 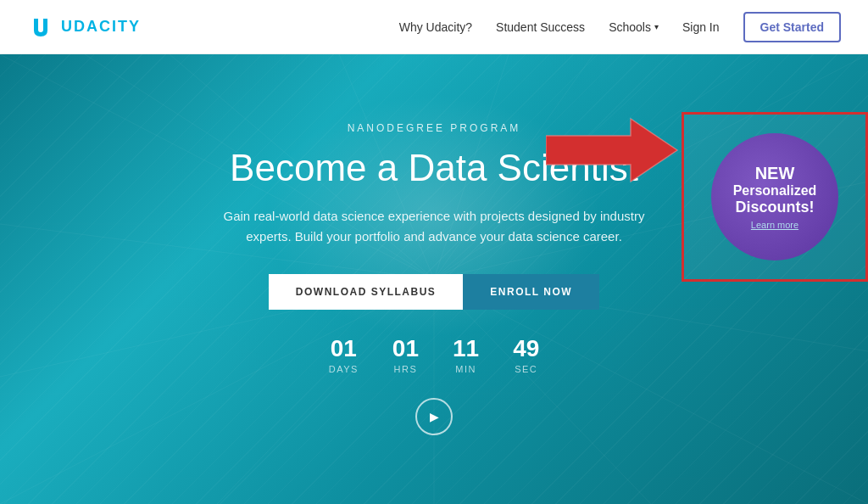 What do you see at coordinates (344, 356) in the screenshot?
I see `countdown-days: 01 DAYS` at bounding box center [344, 356].